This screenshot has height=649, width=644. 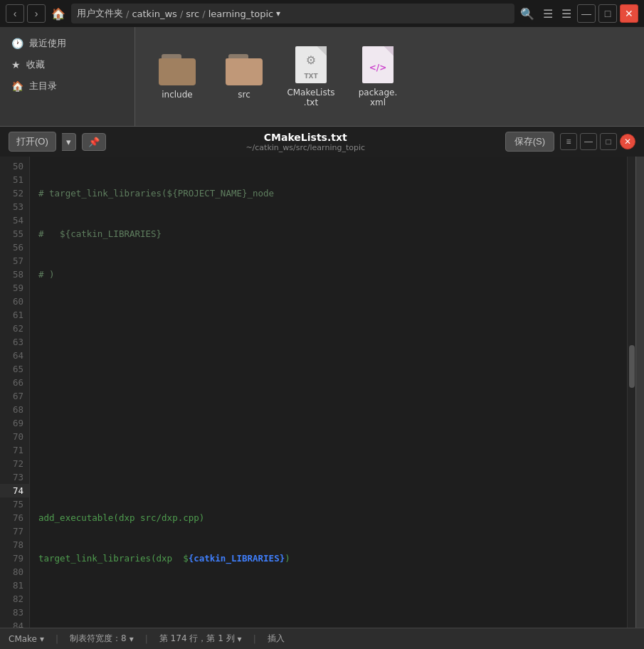 I want to click on file-xml: </> package.xml, so click(x=378, y=77).